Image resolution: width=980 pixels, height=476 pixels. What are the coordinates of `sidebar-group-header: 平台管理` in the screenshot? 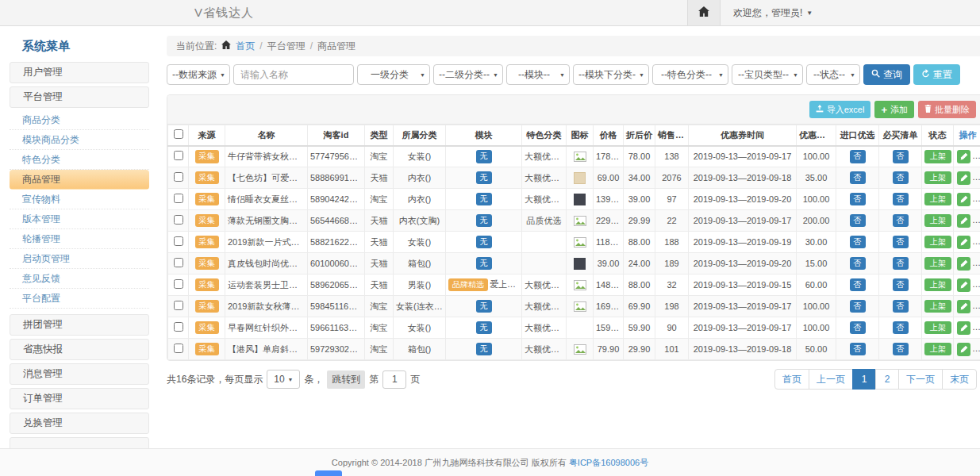 It's located at (79, 97).